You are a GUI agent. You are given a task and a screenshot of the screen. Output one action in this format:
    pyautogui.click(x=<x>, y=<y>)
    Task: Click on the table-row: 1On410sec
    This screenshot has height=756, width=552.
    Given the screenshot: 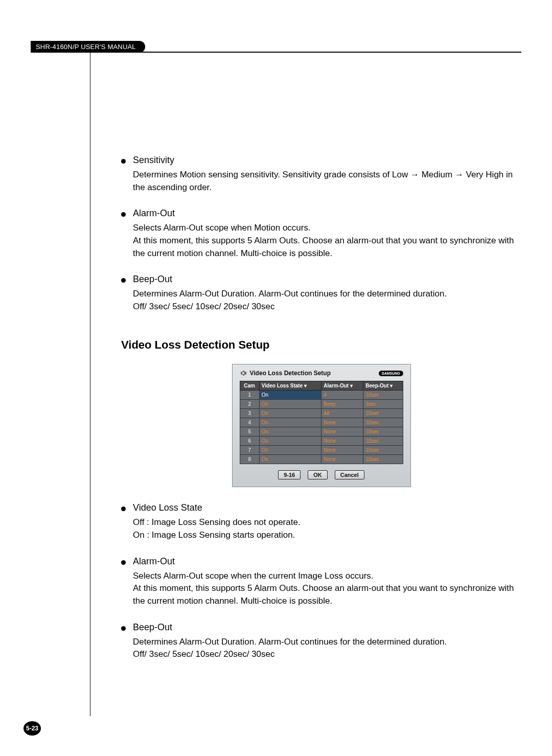 What is the action you would take?
    pyautogui.click(x=321, y=395)
    